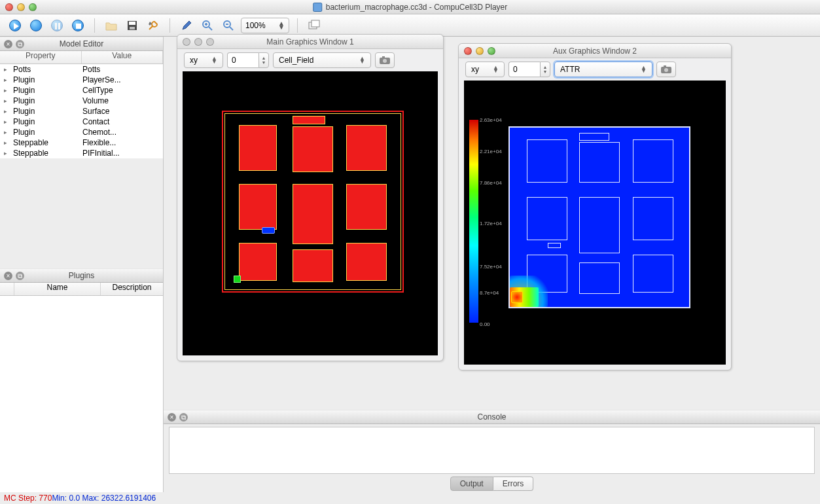  I want to click on colorbar-label: 8.7e+04, so click(490, 293).